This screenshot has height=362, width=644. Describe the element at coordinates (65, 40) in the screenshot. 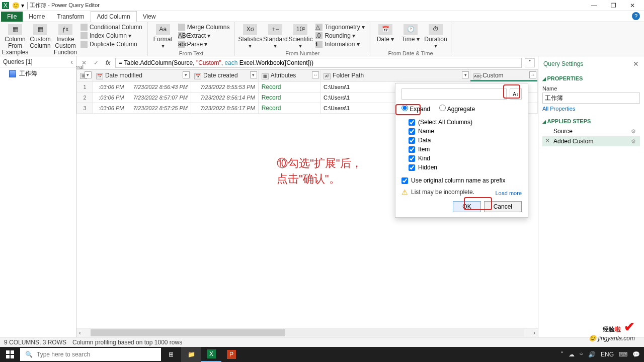

I see `invoke-function-button: ƒxInvoke Custom Function` at that location.